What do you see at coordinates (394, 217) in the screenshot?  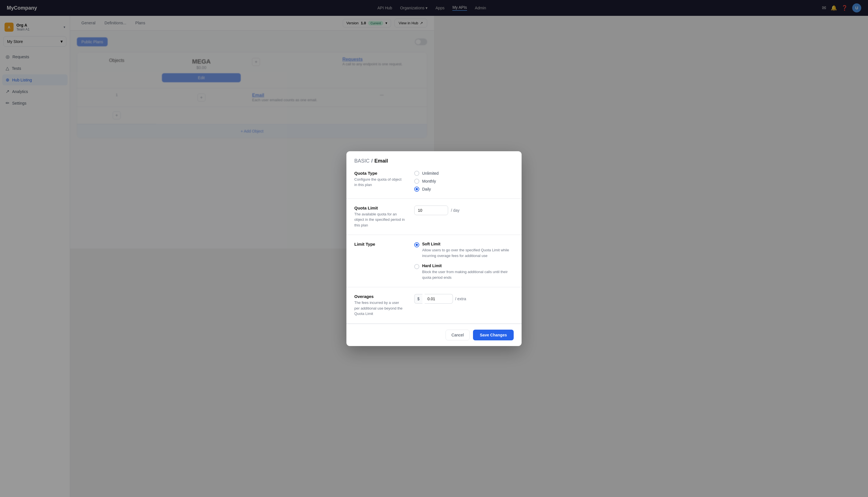 I see `quota-limit-row: Quota Limit The available quota for an o…` at bounding box center [394, 217].